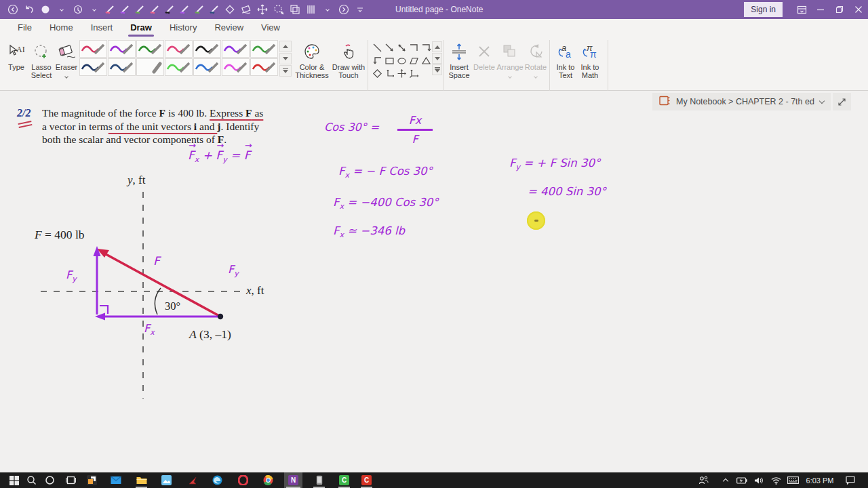 Image resolution: width=868 pixels, height=488 pixels. I want to click on breadcrumb: My Notebook > CHAPTER 2 - 7th ed, so click(742, 102).